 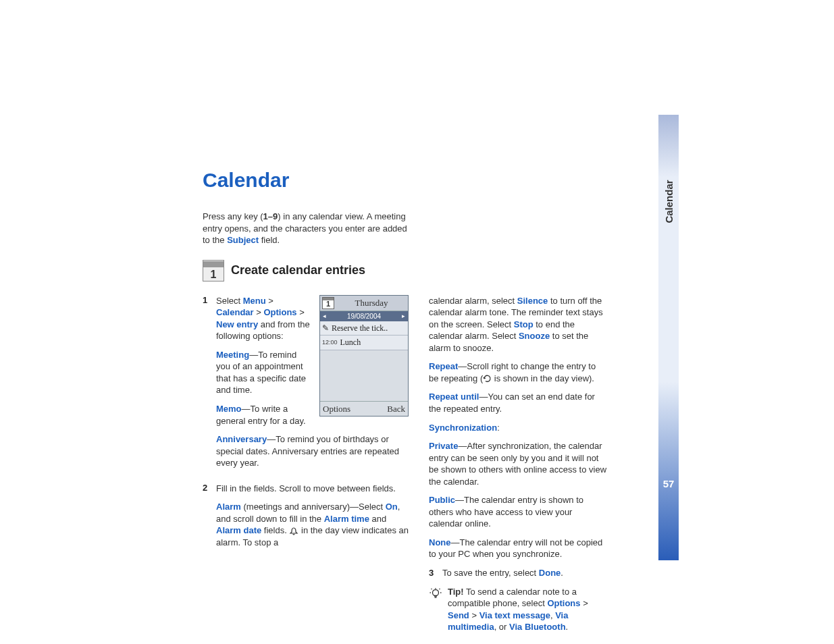 I want to click on side-tab: Calendar 57, so click(x=669, y=338).